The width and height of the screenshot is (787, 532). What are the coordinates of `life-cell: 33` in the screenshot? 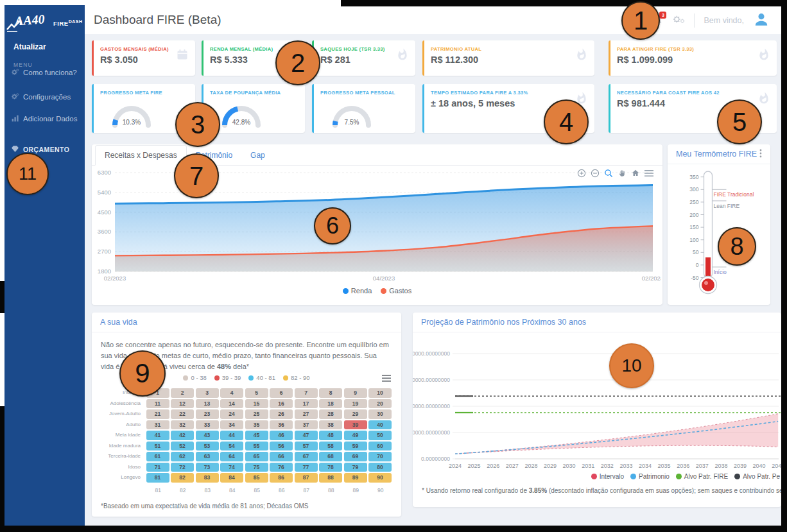 It's located at (207, 425).